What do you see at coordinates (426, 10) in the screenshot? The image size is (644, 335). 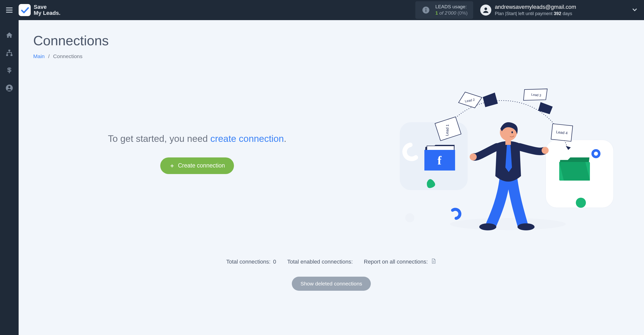 I see `info-icon` at bounding box center [426, 10].